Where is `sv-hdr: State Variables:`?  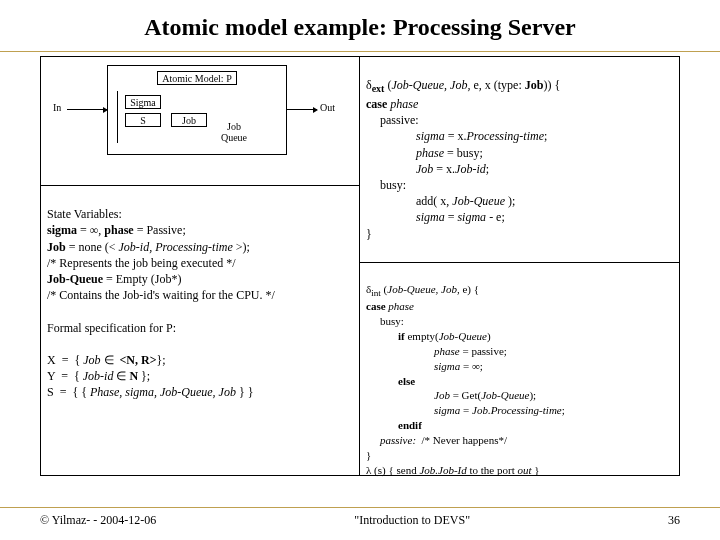 sv-hdr: State Variables: is located at coordinates (84, 214).